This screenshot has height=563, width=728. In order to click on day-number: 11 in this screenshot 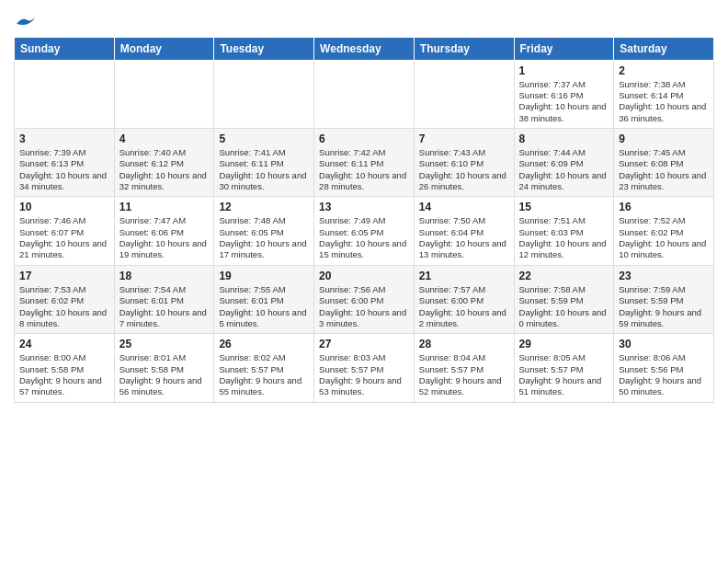, I will do `click(165, 207)`.